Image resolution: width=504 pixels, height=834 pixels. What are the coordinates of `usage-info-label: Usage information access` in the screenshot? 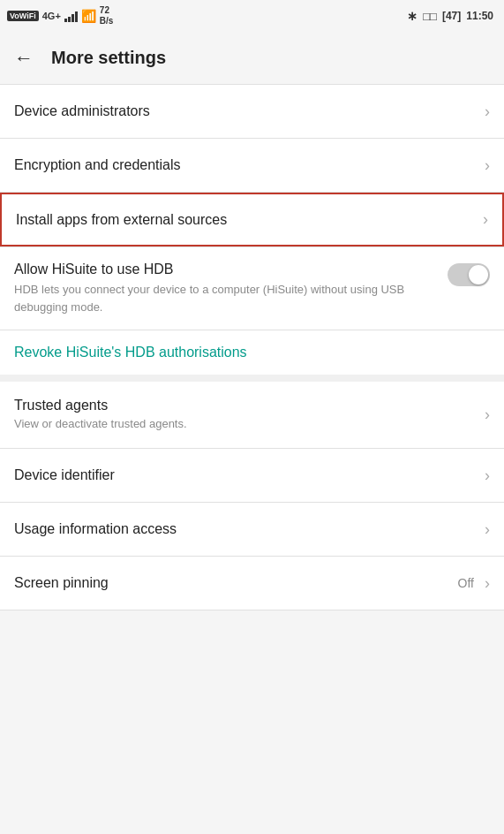 It's located at (245, 529).